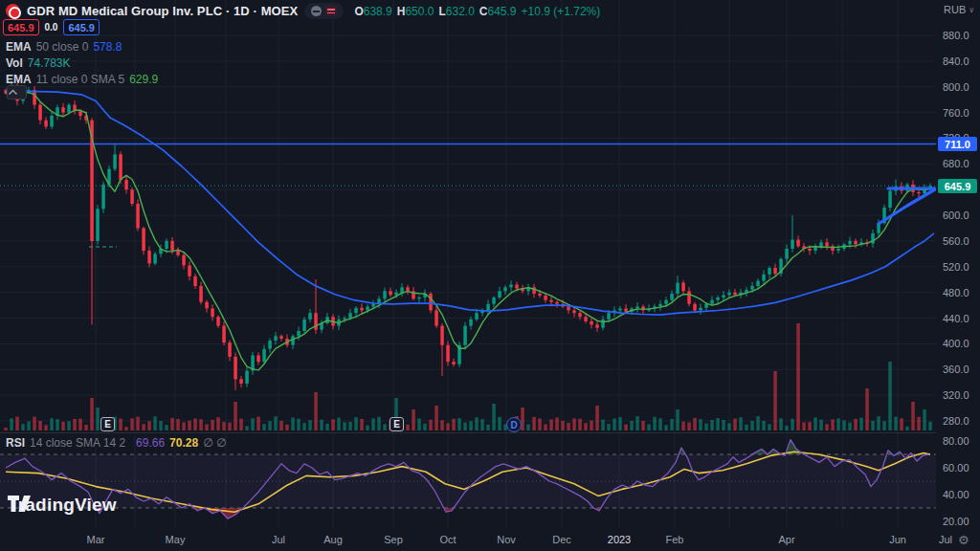  I want to click on dividend-marker: D, so click(514, 425).